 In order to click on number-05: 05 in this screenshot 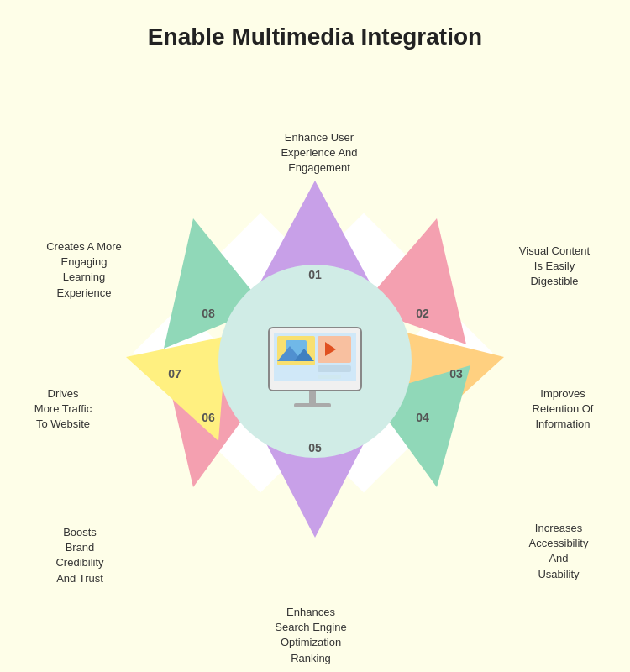, I will do `click(315, 448)`.